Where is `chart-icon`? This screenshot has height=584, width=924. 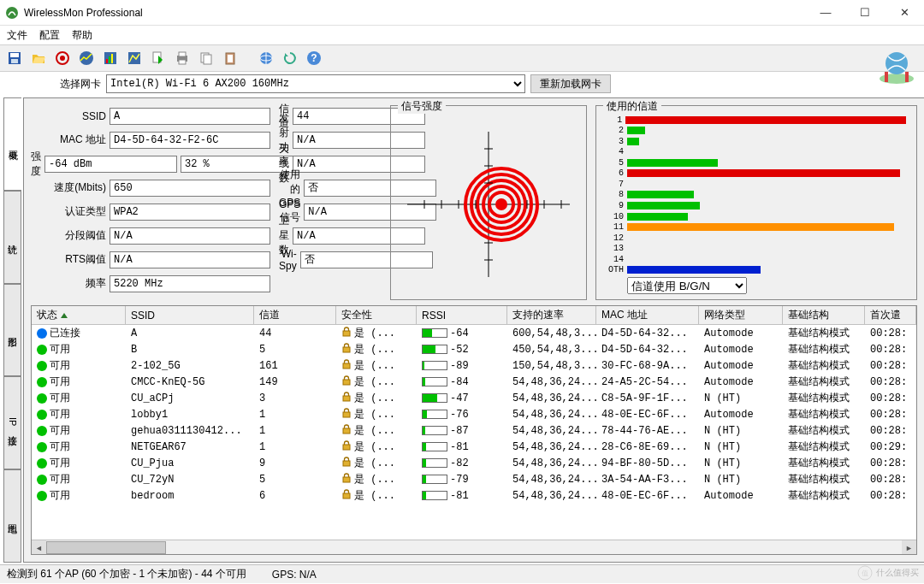 chart-icon is located at coordinates (86, 58).